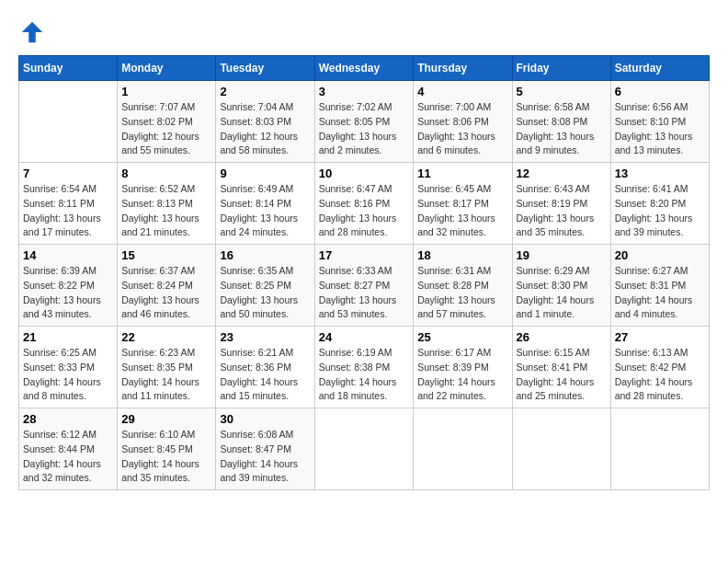 This screenshot has width=728, height=563. I want to click on week-row-1: 1 Sunrise: 7:07 AMSunset: 8:02 PMDayligh…, so click(364, 121).